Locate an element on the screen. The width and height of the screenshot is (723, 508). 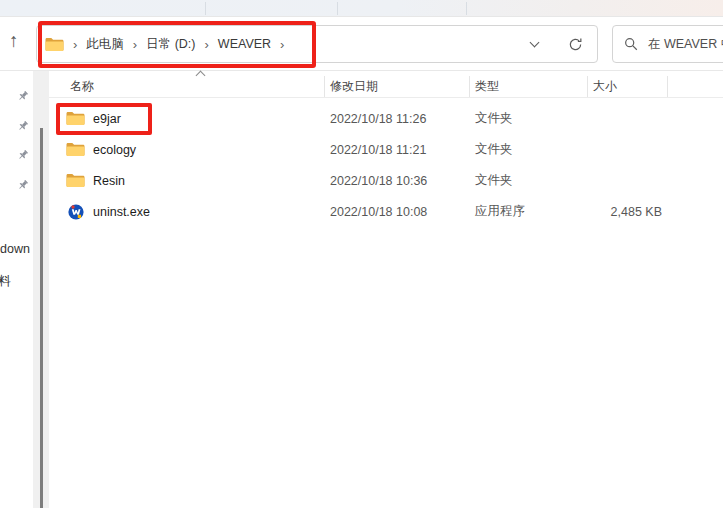
search-input: 在 WEAVER 中 is located at coordinates (668, 44).